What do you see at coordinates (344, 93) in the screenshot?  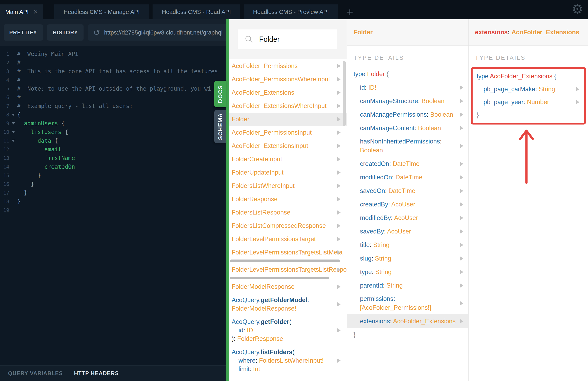 I see `vertical-scrollbar` at bounding box center [344, 93].